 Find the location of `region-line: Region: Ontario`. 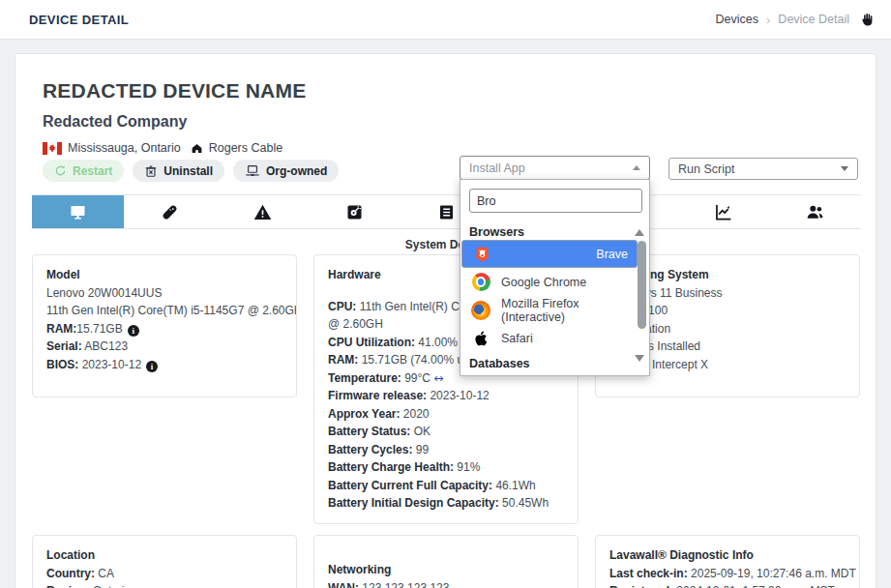

region-line: Region: Ontario is located at coordinates (164, 585).